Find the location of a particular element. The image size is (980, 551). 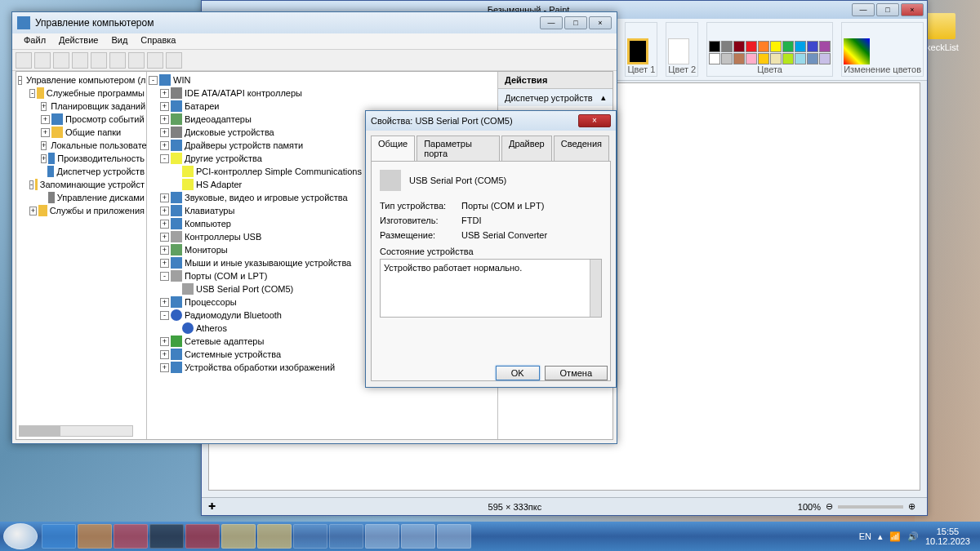

forward-button is located at coordinates (42, 60).